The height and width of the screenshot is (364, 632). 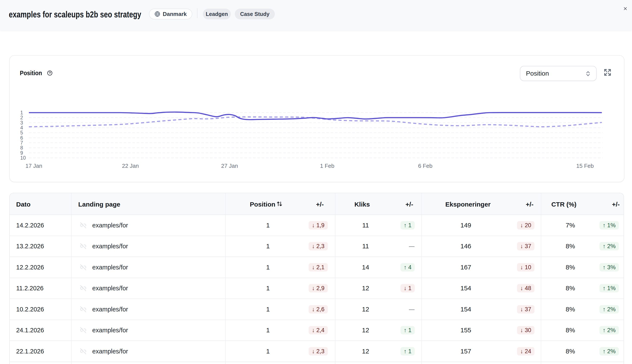 What do you see at coordinates (131, 166) in the screenshot?
I see `svg-text: 22 Jan` at bounding box center [131, 166].